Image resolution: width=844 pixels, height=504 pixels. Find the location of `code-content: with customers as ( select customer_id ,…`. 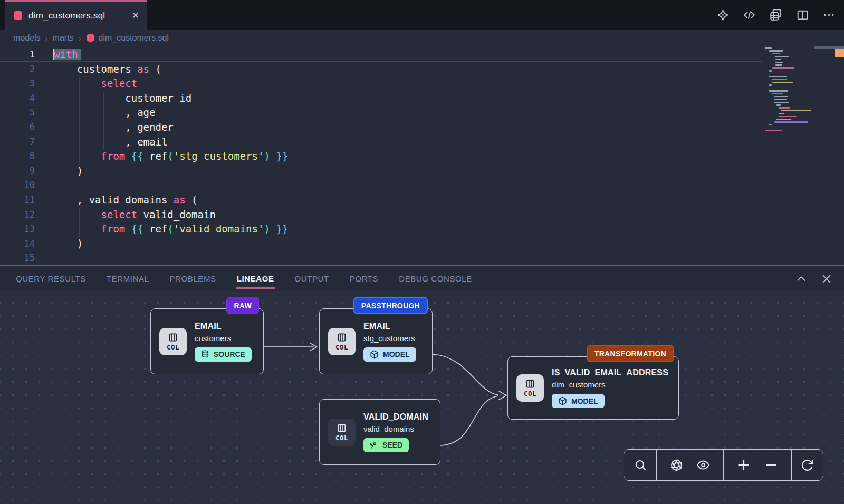

code-content: with customers as ( select customer_id ,… is located at coordinates (170, 156).